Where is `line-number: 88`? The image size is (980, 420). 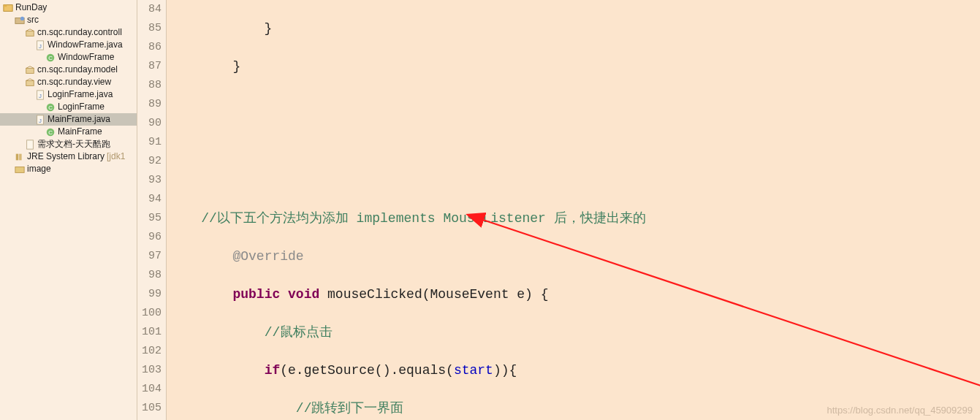
line-number: 88 is located at coordinates (149, 85).